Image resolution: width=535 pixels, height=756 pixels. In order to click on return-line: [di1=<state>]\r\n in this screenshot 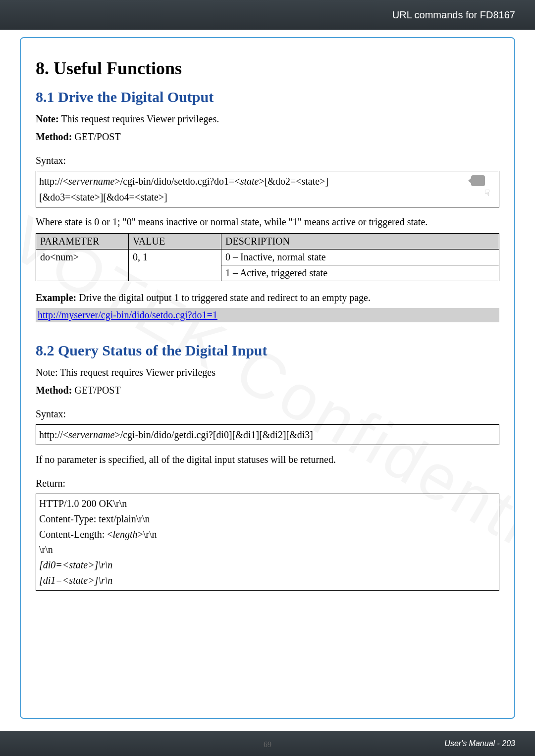, I will do `click(268, 580)`.